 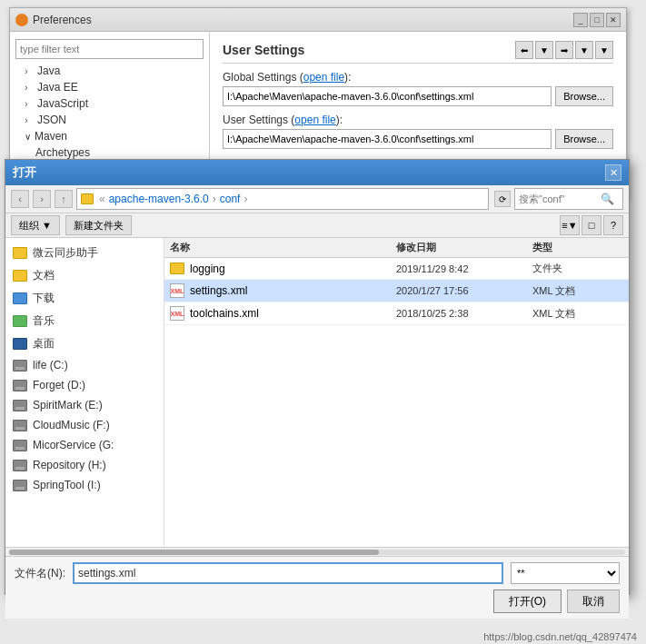 I want to click on dialog-secondary-toolbar: 组织 ▼ 新建文件夹 ≡▼ □ ?, so click(x=317, y=225).